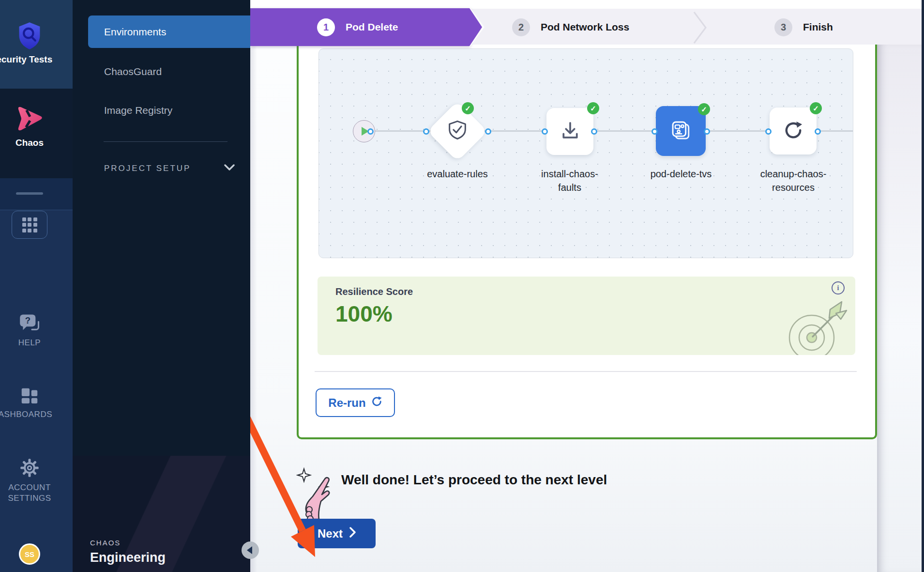 The image size is (924, 572). Describe the element at coordinates (30, 554) in the screenshot. I see `user-avatar: SS` at that location.